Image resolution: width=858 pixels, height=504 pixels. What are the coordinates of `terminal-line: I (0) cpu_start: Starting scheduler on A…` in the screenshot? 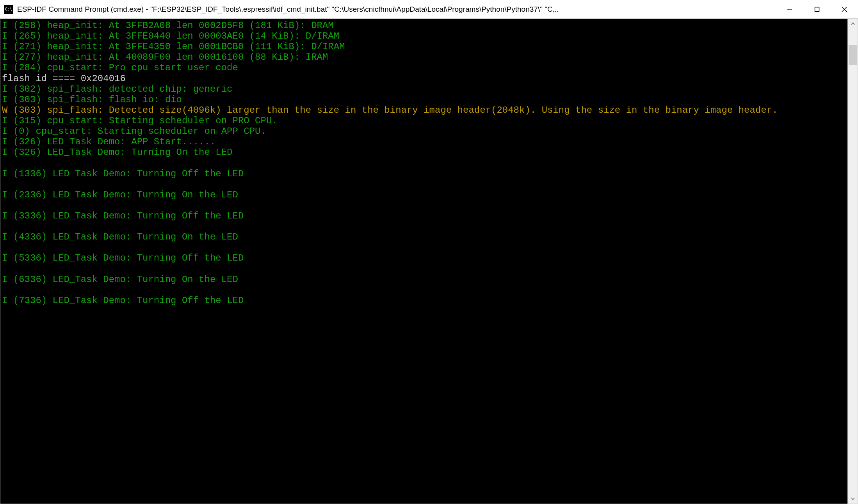 It's located at (425, 131).